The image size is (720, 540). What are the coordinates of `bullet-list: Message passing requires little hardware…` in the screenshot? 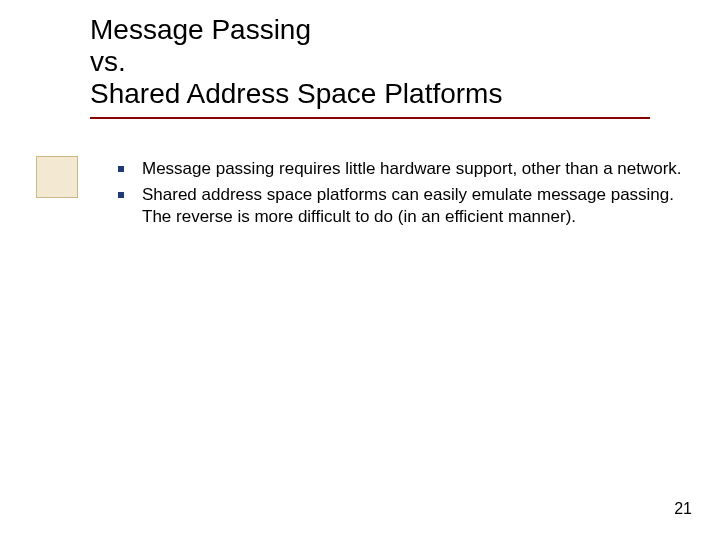 It's located at (403, 195).